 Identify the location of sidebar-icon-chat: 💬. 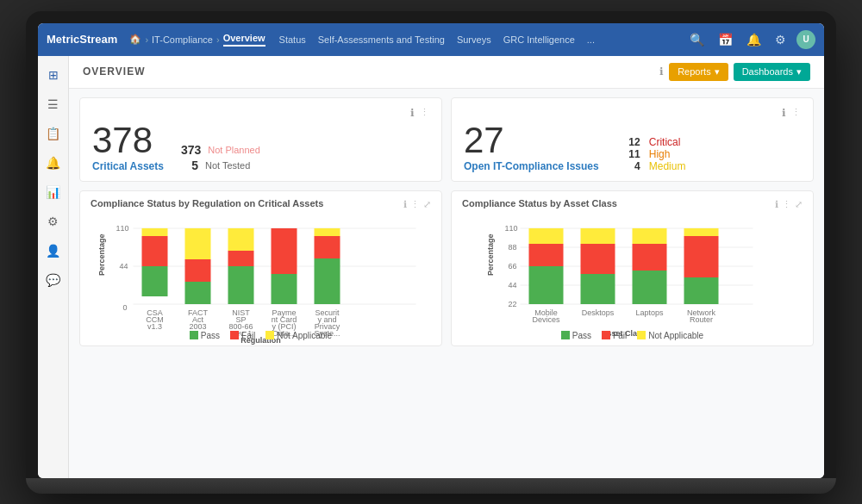
(53, 280).